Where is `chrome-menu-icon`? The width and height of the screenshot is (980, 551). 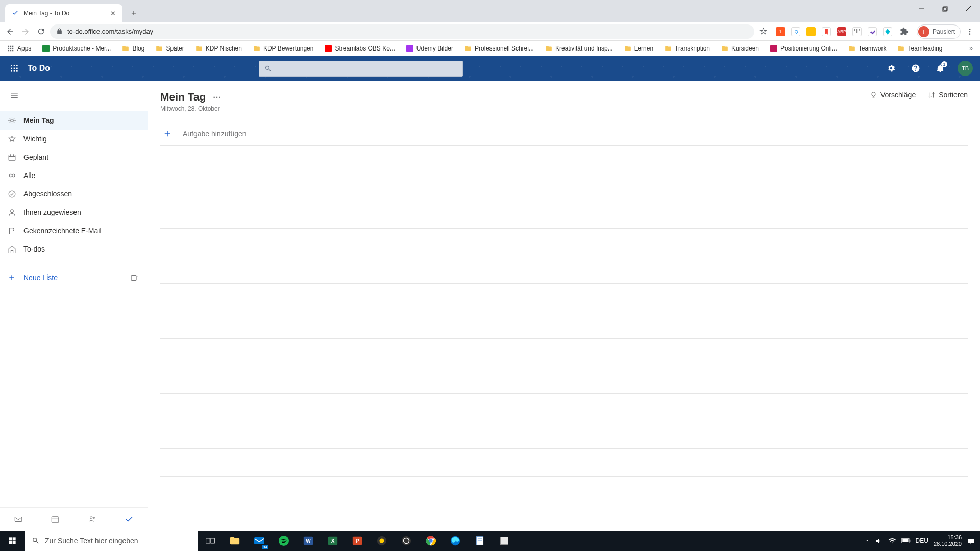
chrome-menu-icon is located at coordinates (970, 32).